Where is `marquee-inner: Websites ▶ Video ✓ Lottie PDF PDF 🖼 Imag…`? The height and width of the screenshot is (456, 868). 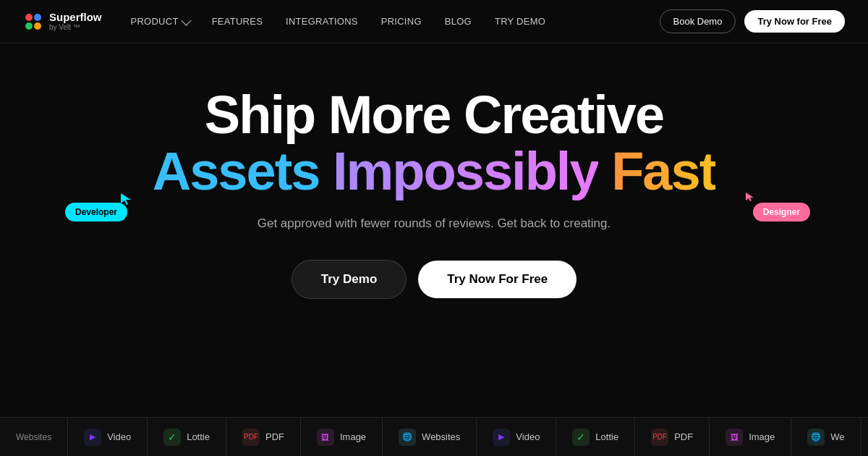
marquee-inner: Websites ▶ Video ✓ Lottie PDF PDF 🖼 Imag… is located at coordinates (434, 437).